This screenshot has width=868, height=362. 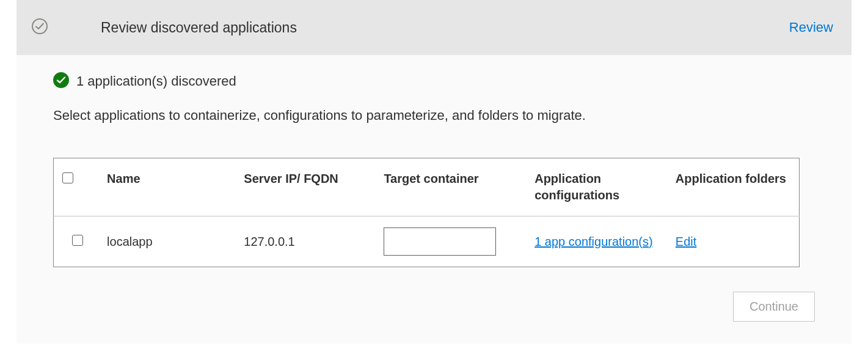 I want to click on target-container-input, so click(x=440, y=242).